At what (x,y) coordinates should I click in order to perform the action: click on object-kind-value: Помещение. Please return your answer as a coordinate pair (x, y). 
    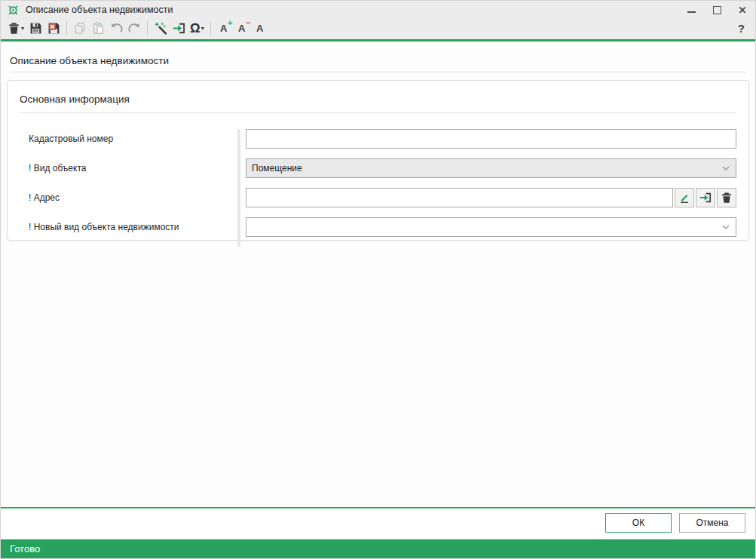
    Looking at the image, I should click on (487, 168).